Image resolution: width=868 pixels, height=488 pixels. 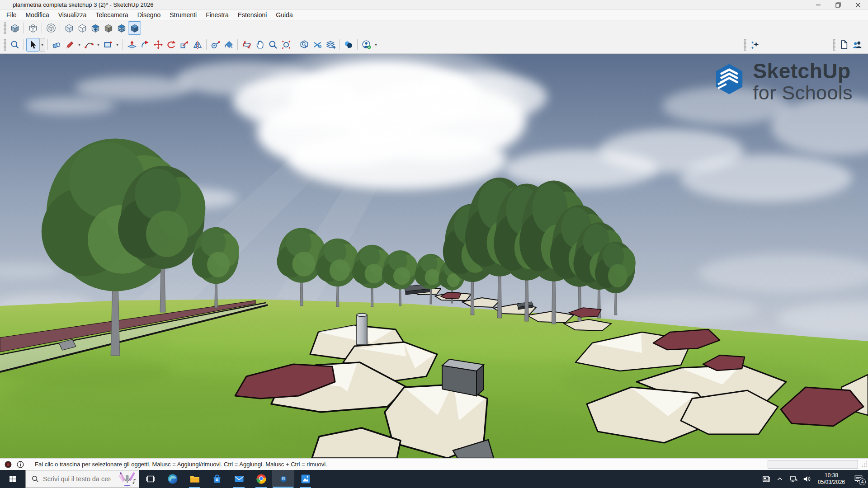 I want to click on clock-date: 05/03/2026, so click(x=831, y=483).